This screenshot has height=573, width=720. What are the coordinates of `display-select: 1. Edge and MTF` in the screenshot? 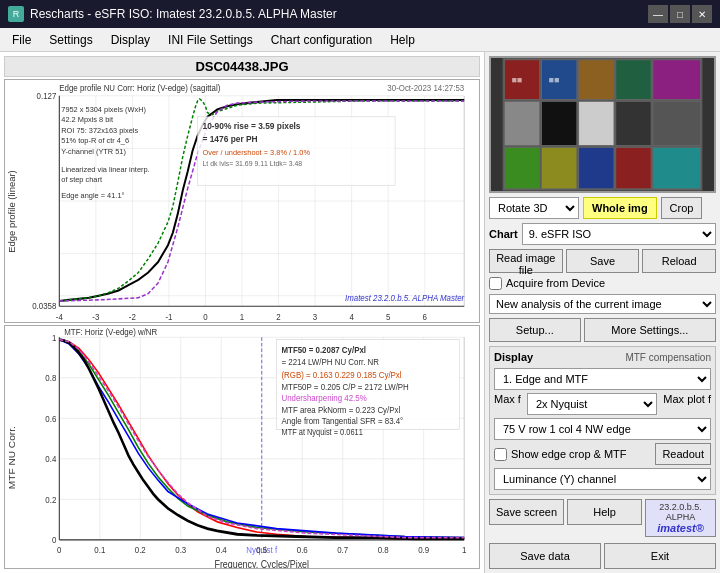 It's located at (602, 379).